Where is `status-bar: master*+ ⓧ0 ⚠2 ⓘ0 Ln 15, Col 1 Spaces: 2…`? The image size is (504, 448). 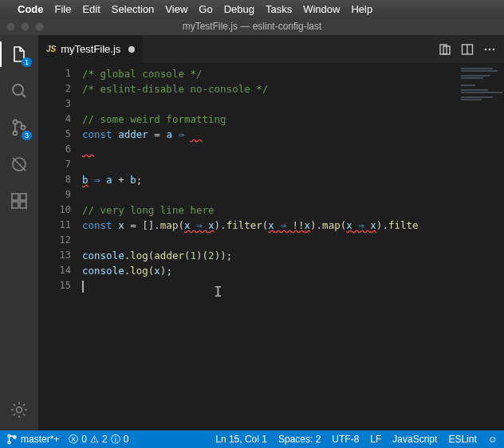
status-bar: master*+ ⓧ0 ⚠2 ⓘ0 Ln 15, Col 1 Spaces: 2… is located at coordinates (252, 439).